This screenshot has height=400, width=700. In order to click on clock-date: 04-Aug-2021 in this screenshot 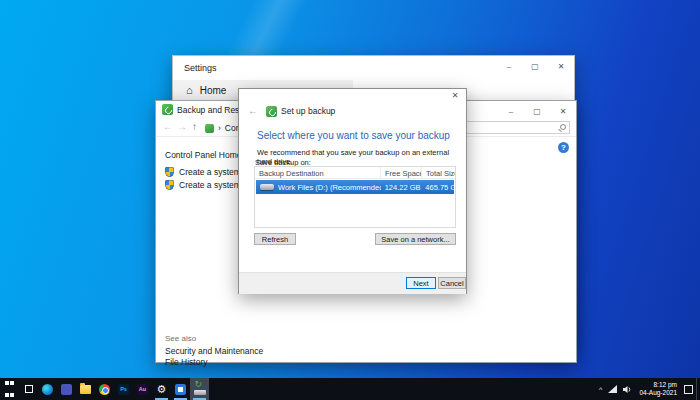, I will do `click(658, 393)`.